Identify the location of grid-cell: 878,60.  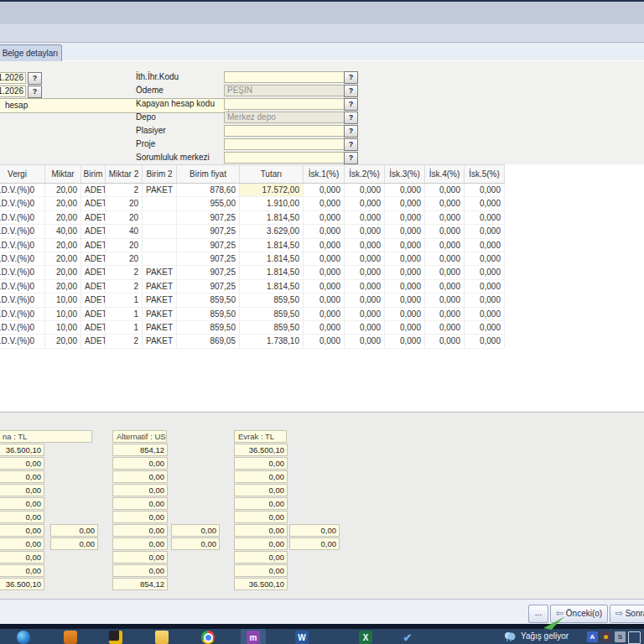
(208, 190).